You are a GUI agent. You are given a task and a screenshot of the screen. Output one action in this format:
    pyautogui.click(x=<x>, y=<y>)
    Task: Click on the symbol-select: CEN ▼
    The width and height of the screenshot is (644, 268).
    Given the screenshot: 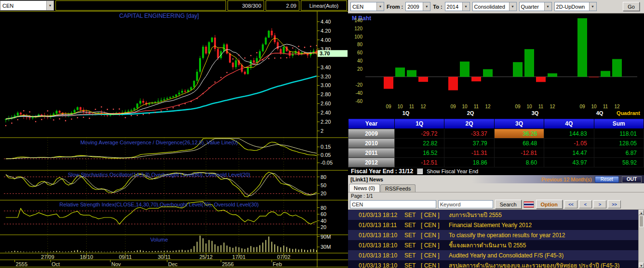 What is the action you would take?
    pyautogui.click(x=367, y=7)
    